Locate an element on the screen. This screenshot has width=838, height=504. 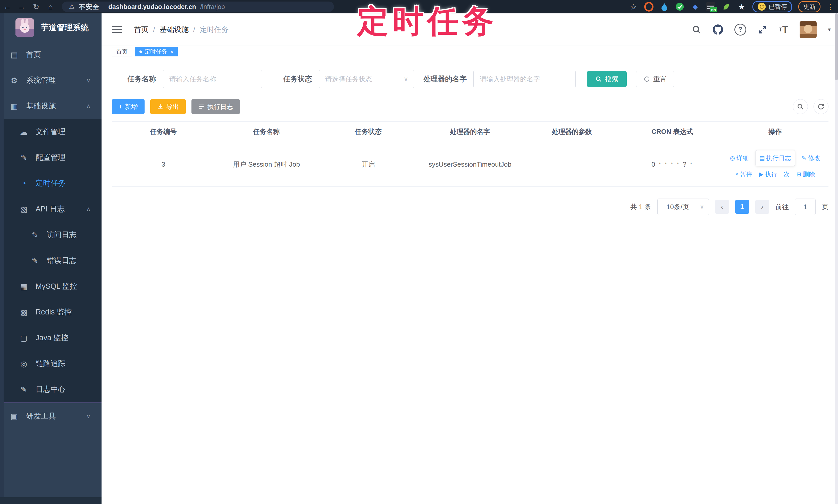
sidebar-item-dev-tools: ▣ 研发工具 ∨ is located at coordinates (51, 416).